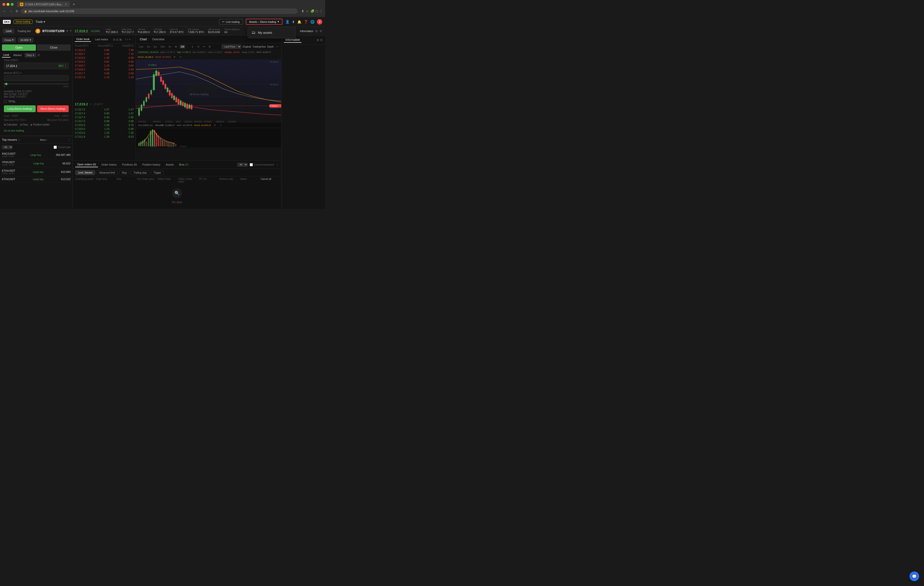 This screenshot has height=586, width=924. I want to click on movers-menu-icon: ⋮, so click(69, 140).